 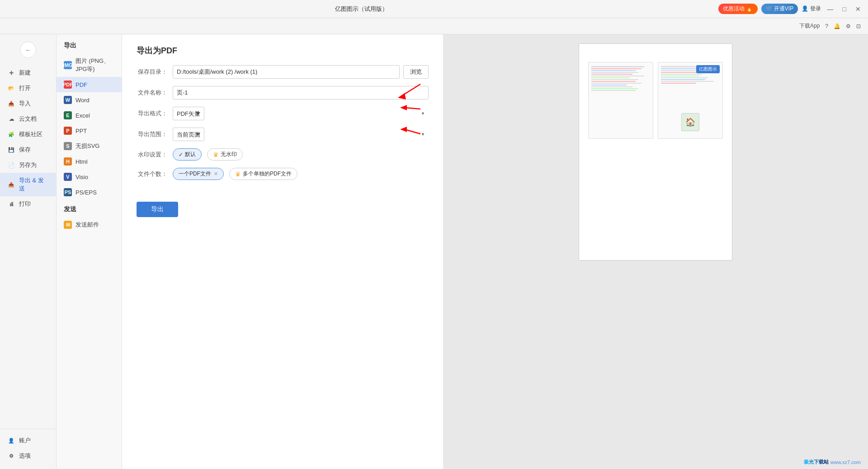 I want to click on nav-item-template: 🧩 模板社区, so click(x=28, y=134).